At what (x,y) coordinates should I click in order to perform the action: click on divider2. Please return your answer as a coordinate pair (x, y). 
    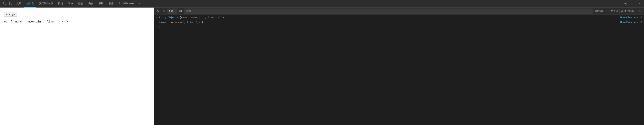
    Looking at the image, I should click on (620, 11).